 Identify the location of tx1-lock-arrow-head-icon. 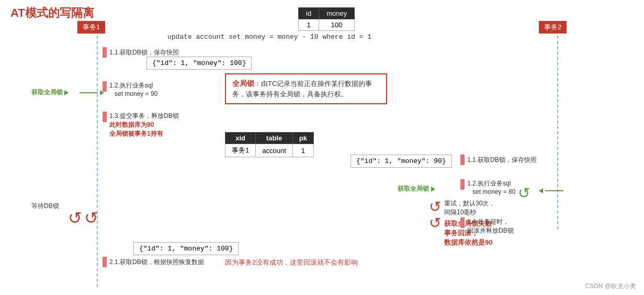
(102, 93).